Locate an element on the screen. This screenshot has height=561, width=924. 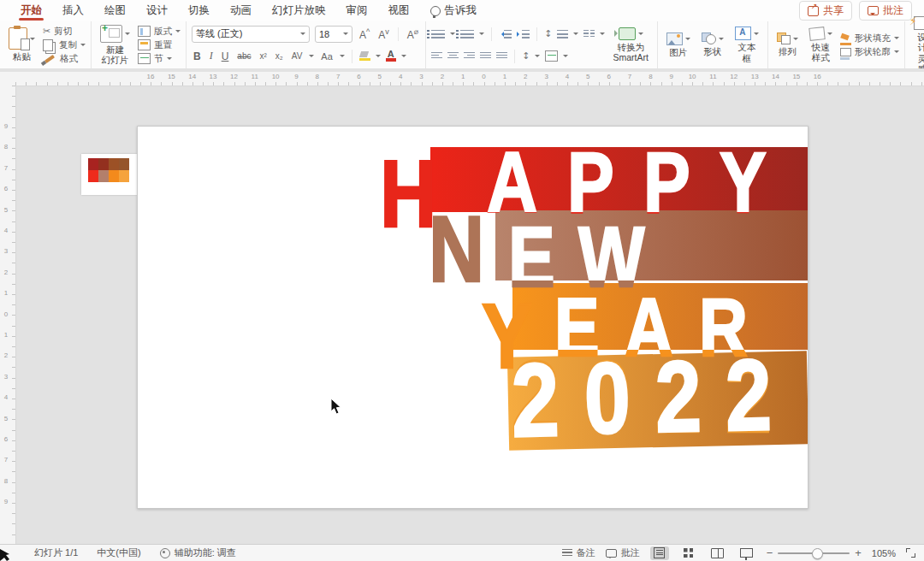
slide-counter: 幻灯片 1/1 is located at coordinates (56, 552).